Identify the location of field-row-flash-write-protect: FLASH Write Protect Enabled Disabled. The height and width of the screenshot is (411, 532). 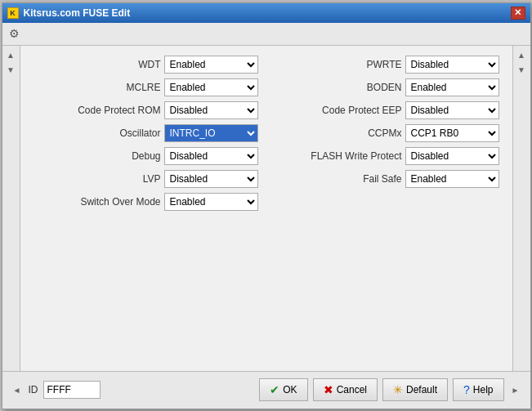
(387, 156).